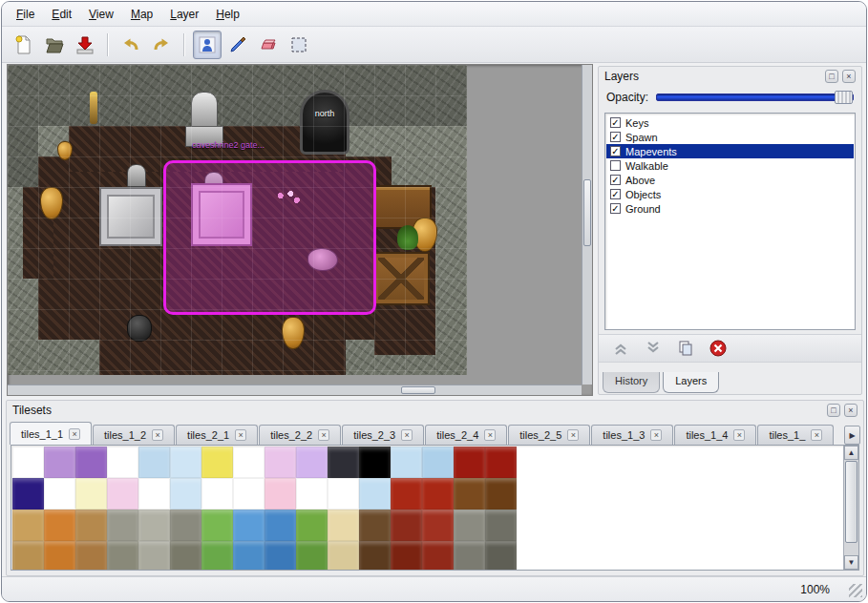  I want to click on scroll-up-icon: ▲, so click(852, 452).